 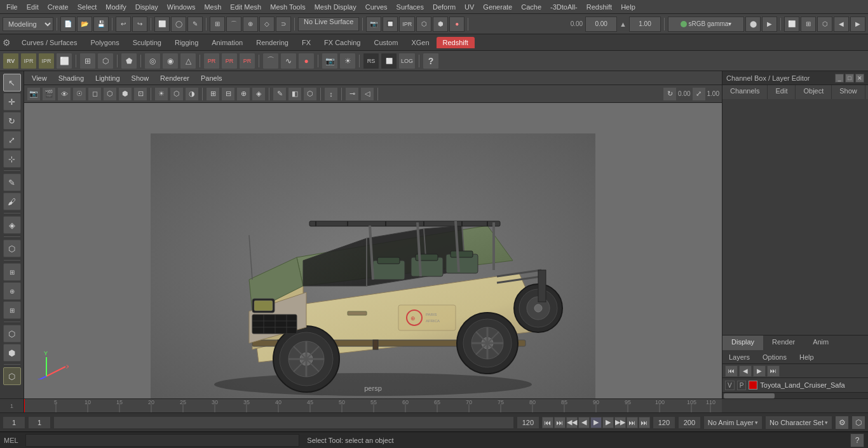 What do you see at coordinates (116, 7) in the screenshot?
I see `menu-modify: Modify` at bounding box center [116, 7].